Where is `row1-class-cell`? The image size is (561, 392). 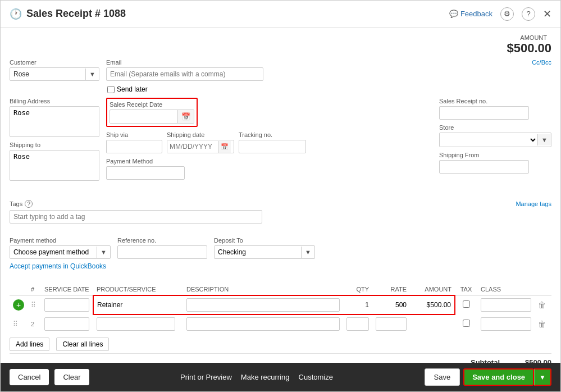
row1-class-cell is located at coordinates (506, 305).